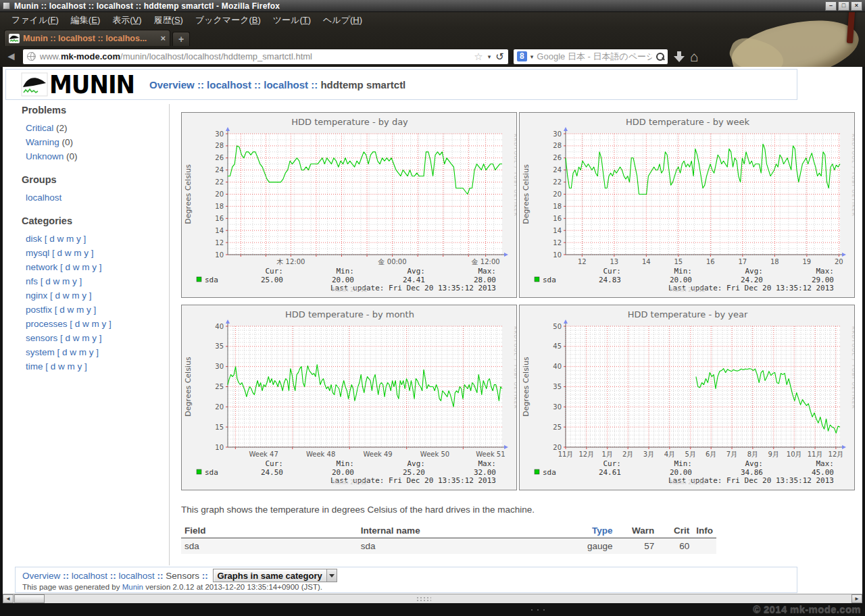  I want to click on sidebar-item-system: system [ d w m y ], so click(97, 353).